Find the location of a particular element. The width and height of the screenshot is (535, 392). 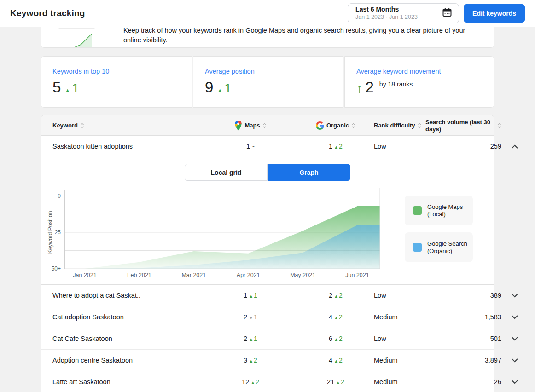

stat-label: Keywords in top 10 is located at coordinates (116, 71).